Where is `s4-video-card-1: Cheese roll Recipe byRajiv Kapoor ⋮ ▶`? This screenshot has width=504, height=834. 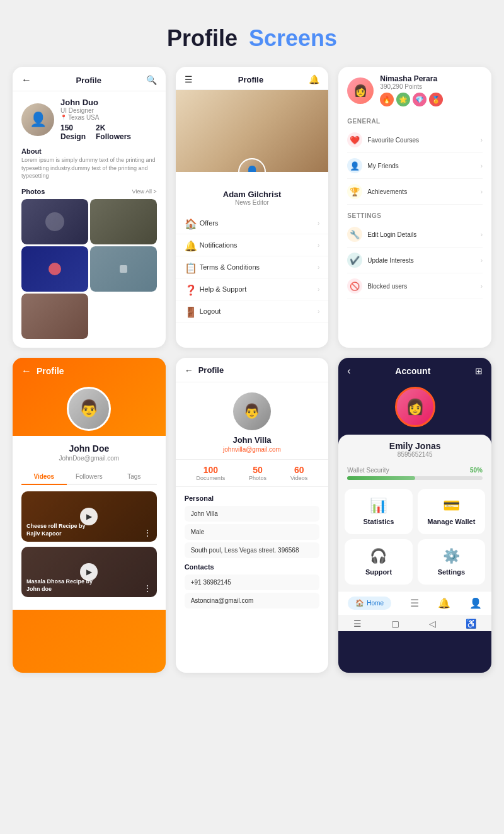 s4-video-card-1: Cheese roll Recipe byRajiv Kapoor ⋮ ▶ is located at coordinates (89, 517).